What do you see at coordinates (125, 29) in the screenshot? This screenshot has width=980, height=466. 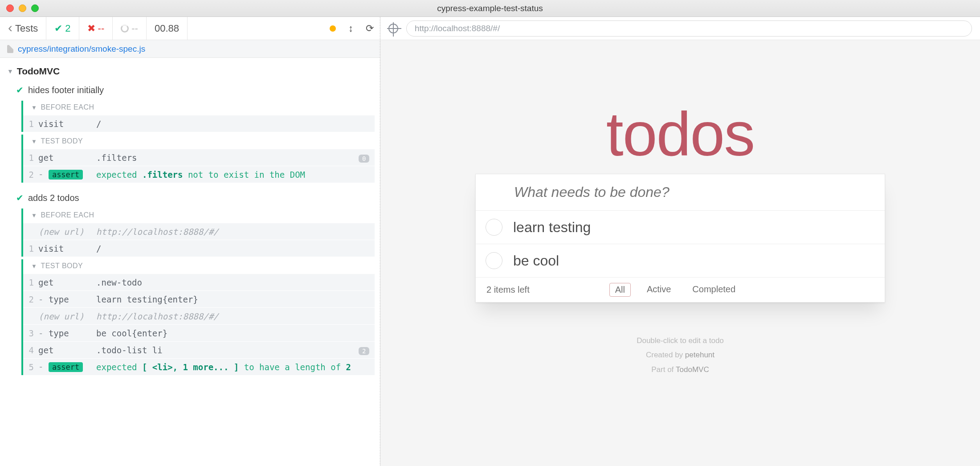 I see `pending-icon` at bounding box center [125, 29].